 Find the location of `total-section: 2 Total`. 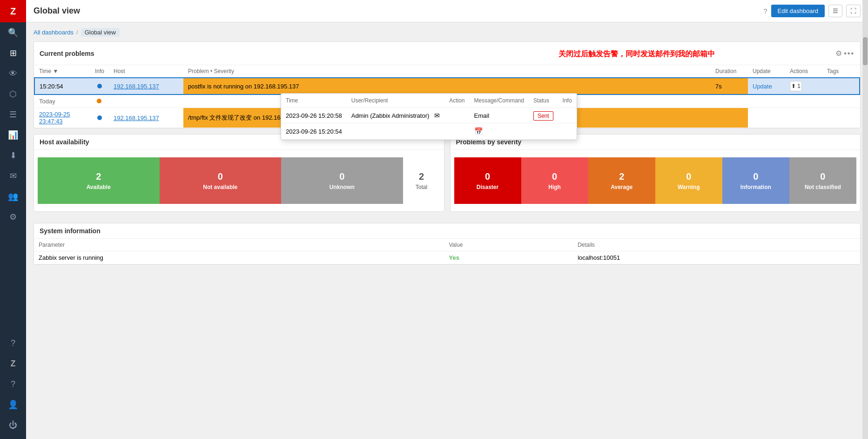

total-section: 2 Total is located at coordinates (422, 181).